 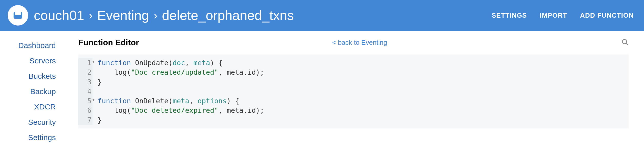 I want to click on line-number: 5, so click(x=86, y=101).